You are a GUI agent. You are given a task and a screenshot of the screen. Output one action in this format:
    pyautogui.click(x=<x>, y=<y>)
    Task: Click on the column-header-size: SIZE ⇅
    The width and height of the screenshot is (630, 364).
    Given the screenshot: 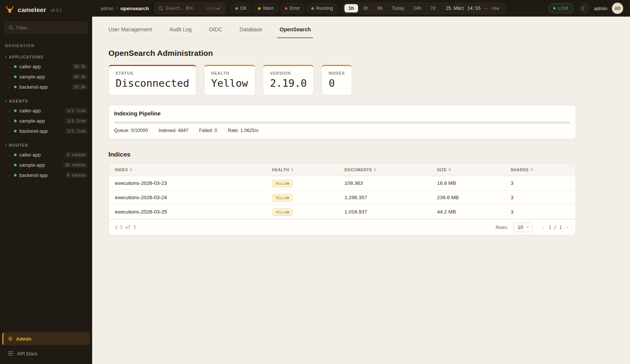 What is the action you would take?
    pyautogui.click(x=474, y=170)
    